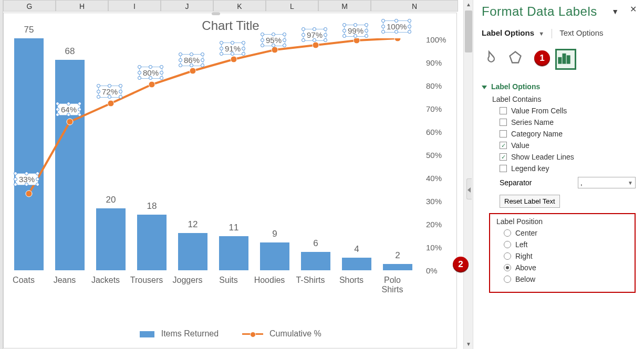 The height and width of the screenshot is (349, 644). Describe the element at coordinates (295, 334) in the screenshot. I see `legend-label-cumulative: Cumulative %` at that location.